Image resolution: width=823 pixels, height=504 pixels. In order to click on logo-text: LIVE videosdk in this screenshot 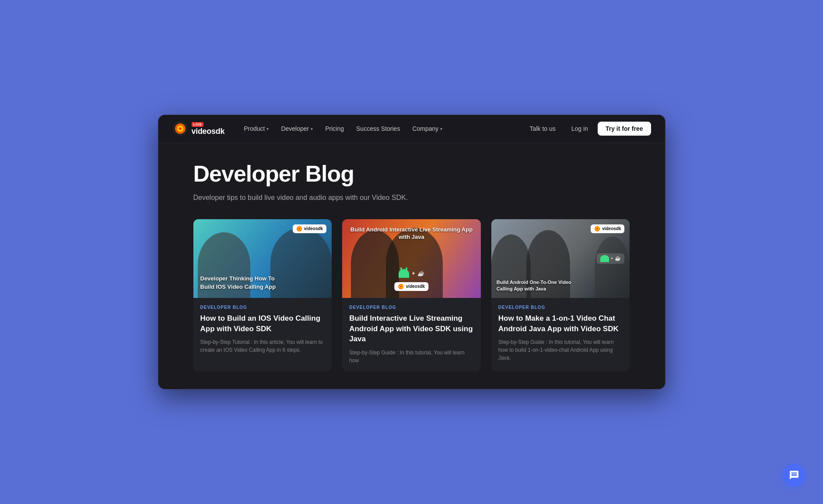, I will do `click(208, 129)`.